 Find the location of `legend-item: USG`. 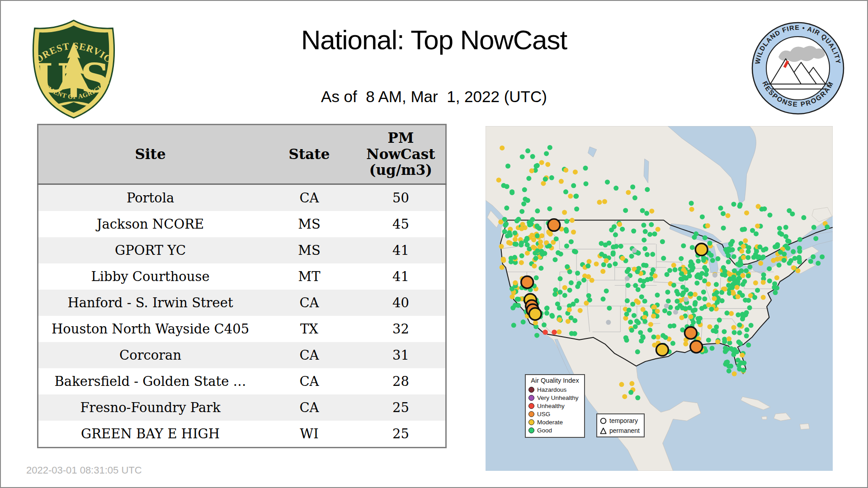

legend-item: USG is located at coordinates (555, 414).